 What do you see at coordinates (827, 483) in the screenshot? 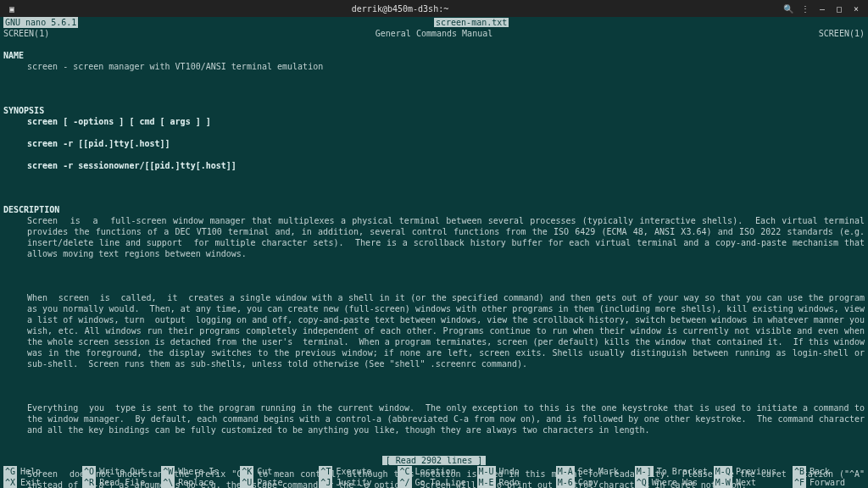
I see `shortcut-label: Forward` at bounding box center [827, 483].